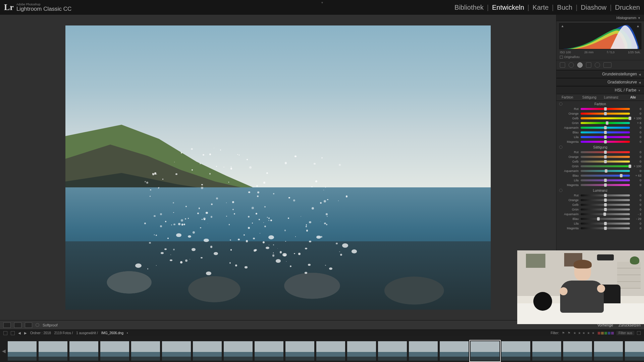 The height and width of the screenshot is (362, 644). What do you see at coordinates (600, 209) in the screenshot?
I see `slider-luminanz-grün: Grün0` at bounding box center [600, 209].